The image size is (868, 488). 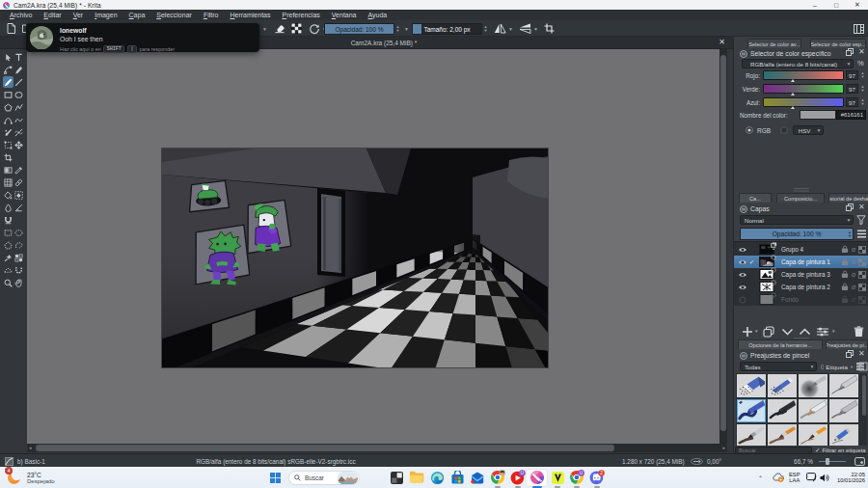 I want to click on menu-editar: Editar, so click(x=52, y=15).